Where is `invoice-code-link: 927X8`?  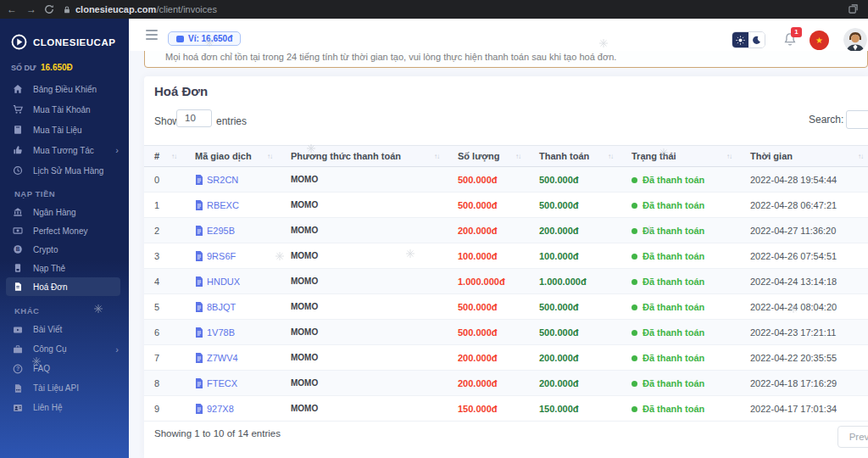
invoice-code-link: 927X8 is located at coordinates (220, 409).